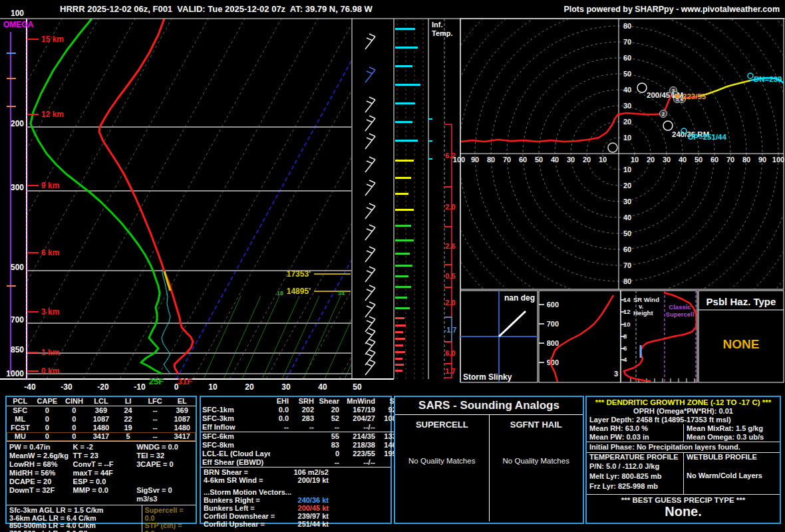 The height and width of the screenshot is (532, 785). I want to click on hodo-x-tick: 20, so click(587, 160).